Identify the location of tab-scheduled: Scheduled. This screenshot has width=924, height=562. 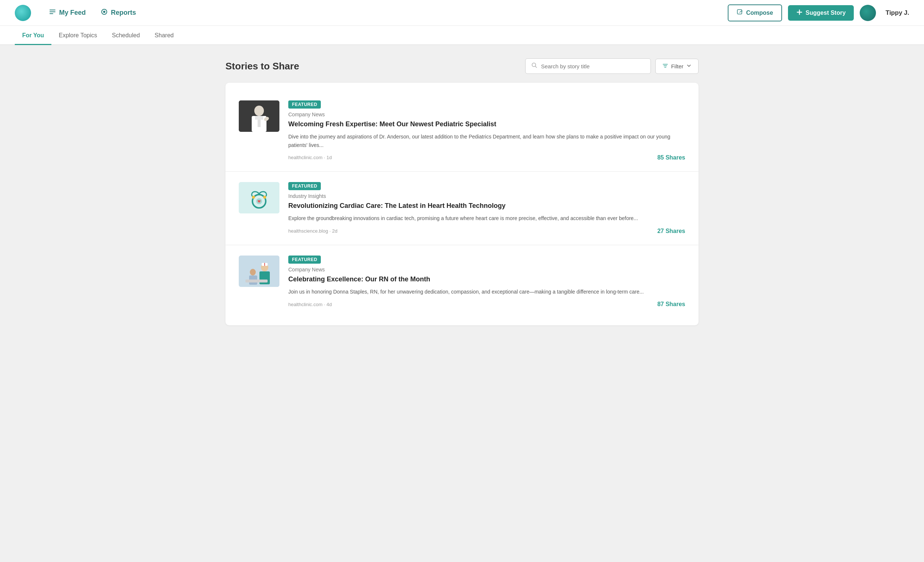
(126, 36).